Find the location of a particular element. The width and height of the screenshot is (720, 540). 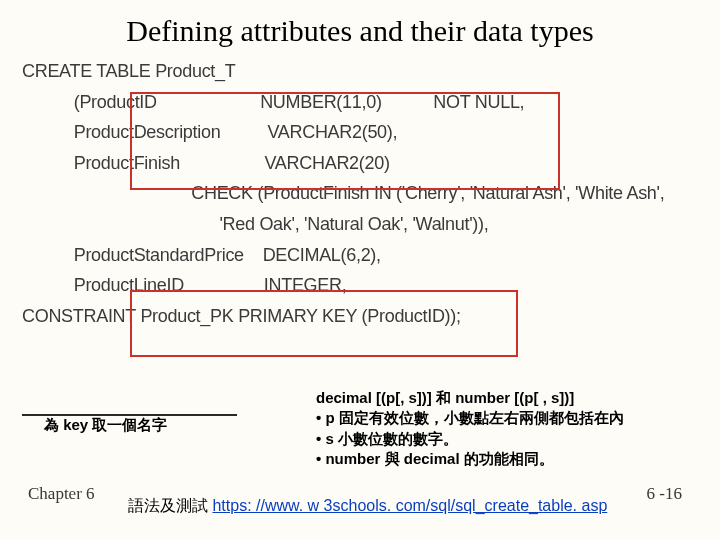

callout-decimal-explain: decimal [(p[, s])] 和 number [(p[ , s])] … is located at coordinates (516, 428).